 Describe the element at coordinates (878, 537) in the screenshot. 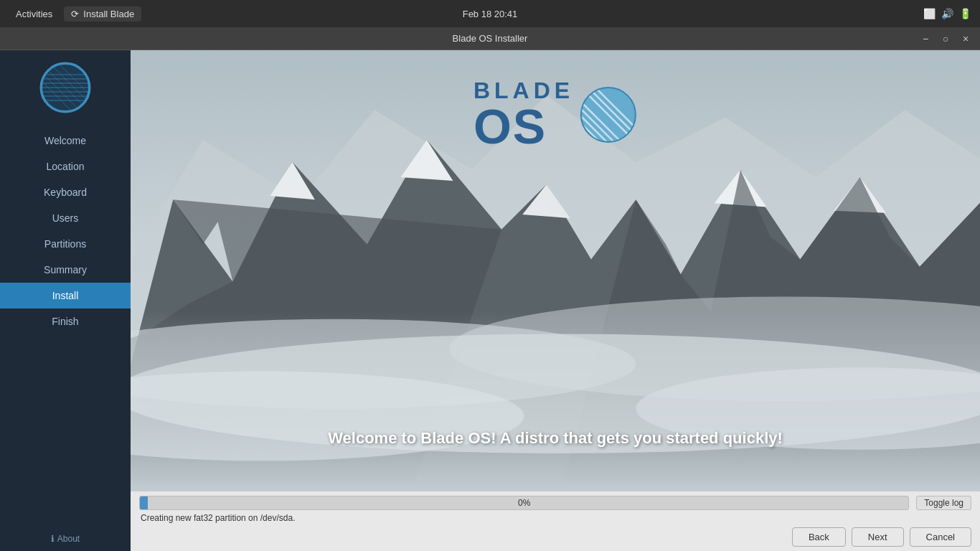

I see `next-button: Next` at that location.